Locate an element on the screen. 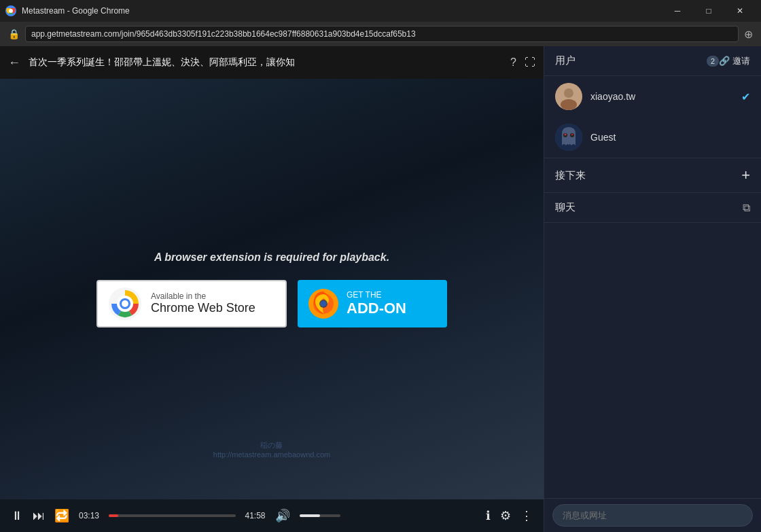  settings-button: ⚙ is located at coordinates (506, 516).